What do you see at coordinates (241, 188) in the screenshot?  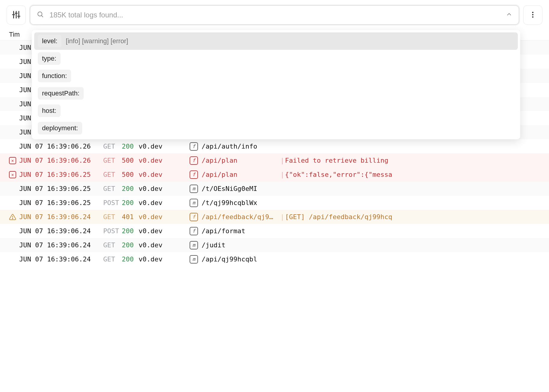 I see `log-path: /t/OEsNiGg0eMI` at bounding box center [241, 188].